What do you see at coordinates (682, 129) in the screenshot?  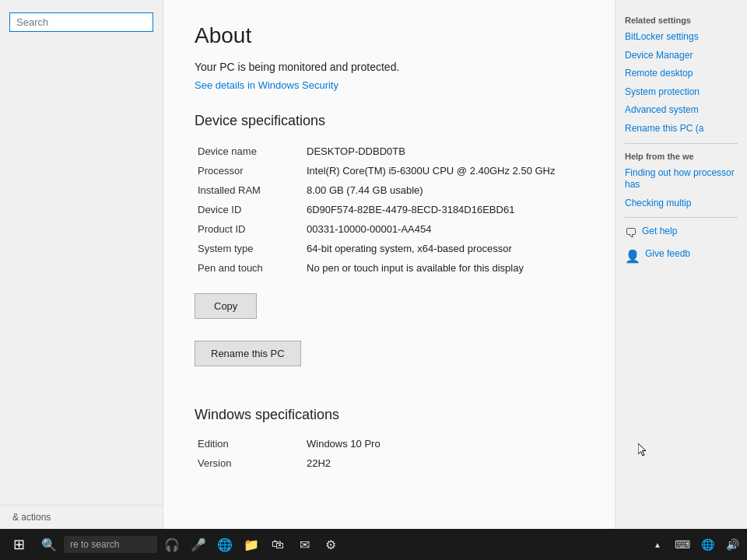 I see `rename-pc-right-link: Rename this PC (a` at bounding box center [682, 129].